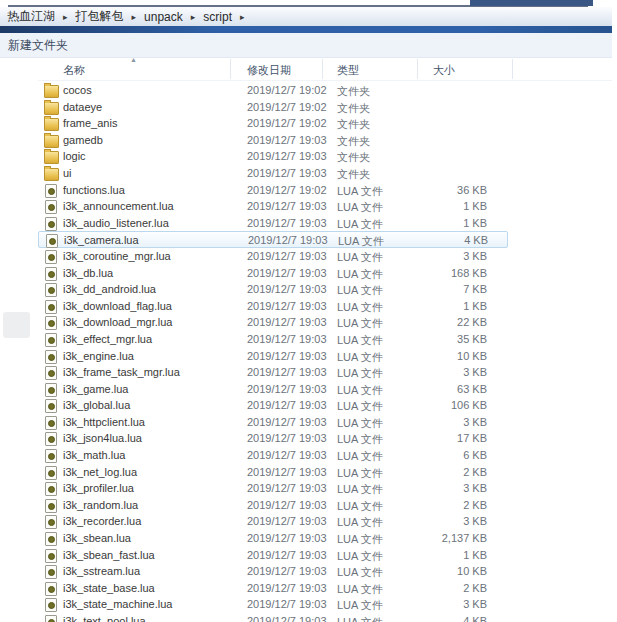 This screenshot has width=617, height=622. What do you see at coordinates (306, 30) in the screenshot?
I see `accent-divider-band` at bounding box center [306, 30].